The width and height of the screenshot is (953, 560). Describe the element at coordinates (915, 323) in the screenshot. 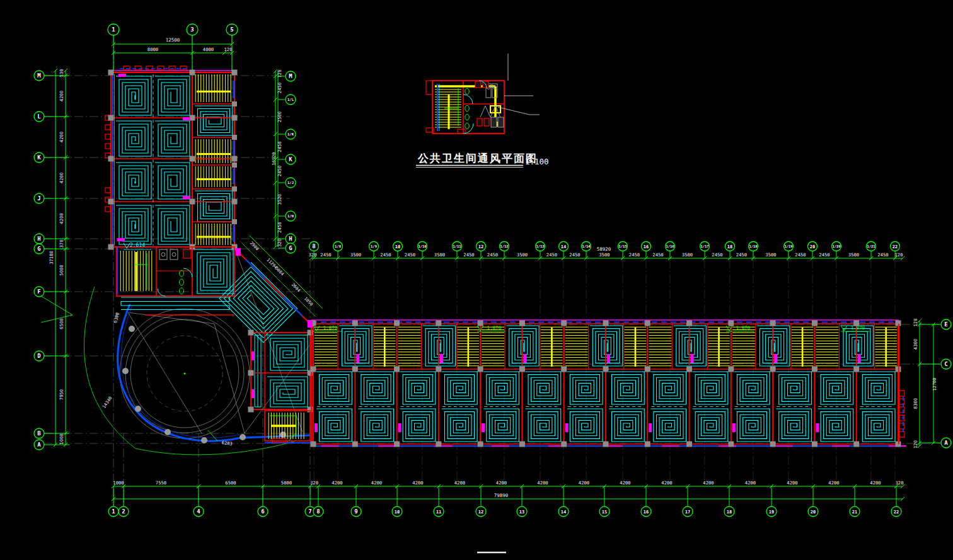

I see `dimension-text: 120` at that location.